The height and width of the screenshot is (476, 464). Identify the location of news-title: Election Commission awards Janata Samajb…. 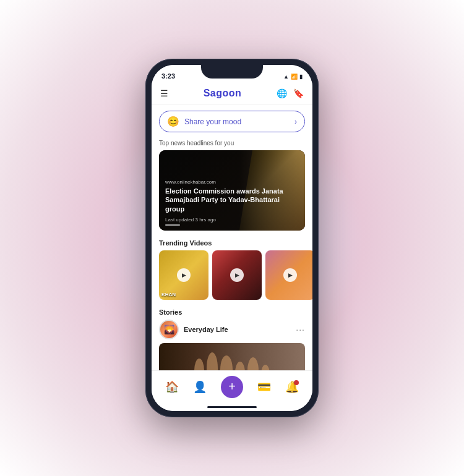
(232, 200).